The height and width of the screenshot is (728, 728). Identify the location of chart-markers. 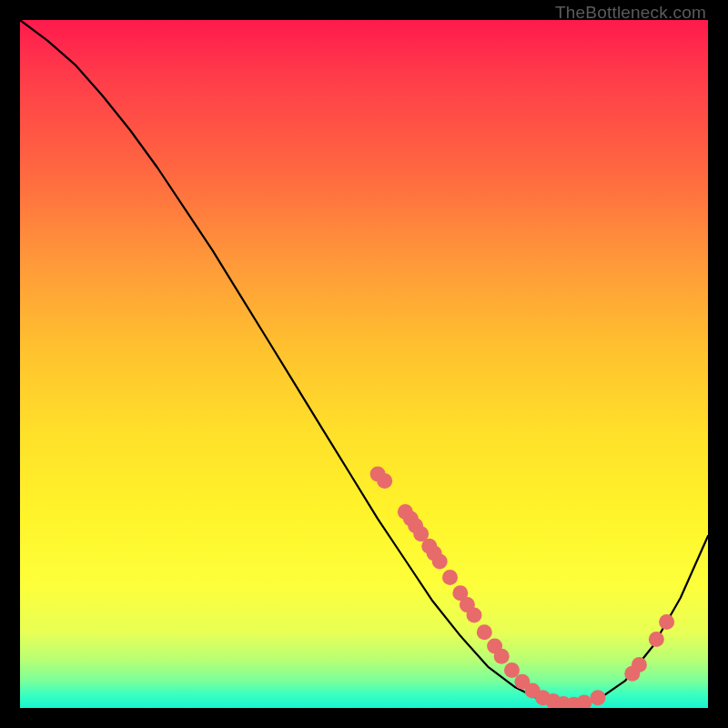
(522, 588).